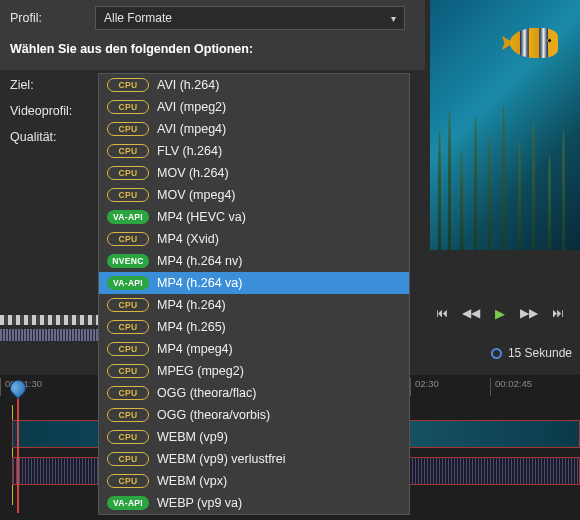 This screenshot has height=520, width=580. What do you see at coordinates (200, 503) in the screenshot?
I see `format-label: WEBP (vp9 va)` at bounding box center [200, 503].